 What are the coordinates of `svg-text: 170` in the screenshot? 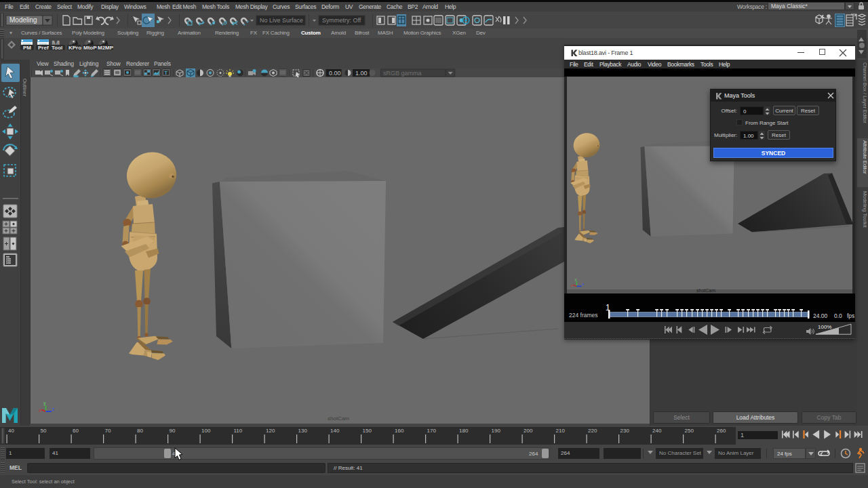 It's located at (432, 431).